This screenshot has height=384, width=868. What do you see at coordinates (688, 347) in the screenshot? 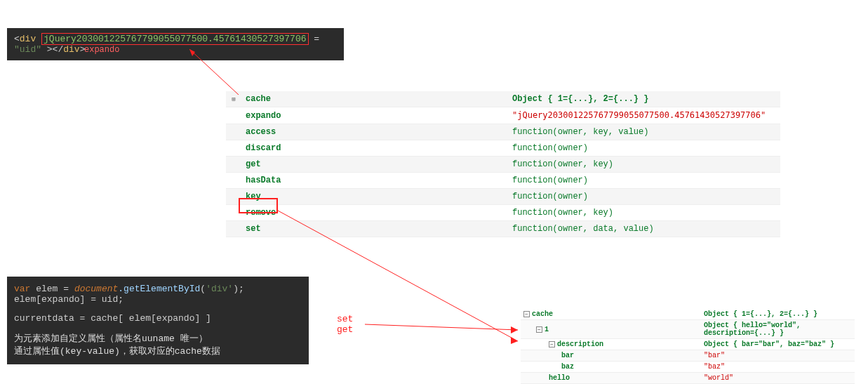
I see `cache-tree-body: −cacheObject { 1={...}, 2={...} }−1Objec…` at bounding box center [688, 347].